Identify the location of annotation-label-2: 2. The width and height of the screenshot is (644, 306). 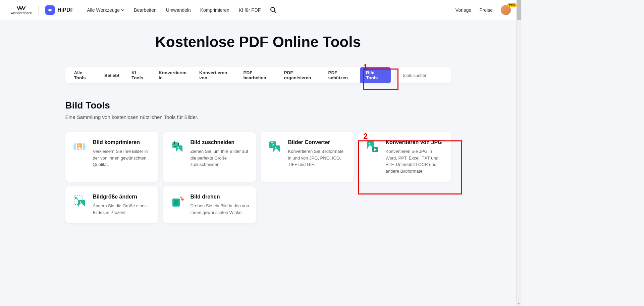
(366, 136).